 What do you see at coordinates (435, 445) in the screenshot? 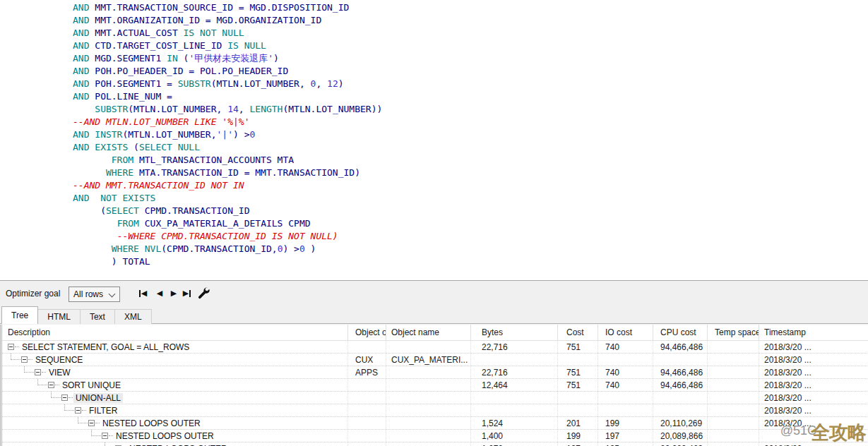
I see `plan-tree-row: 1,27619719520,069,4632018/3/20 ...NESTED…` at bounding box center [435, 445].